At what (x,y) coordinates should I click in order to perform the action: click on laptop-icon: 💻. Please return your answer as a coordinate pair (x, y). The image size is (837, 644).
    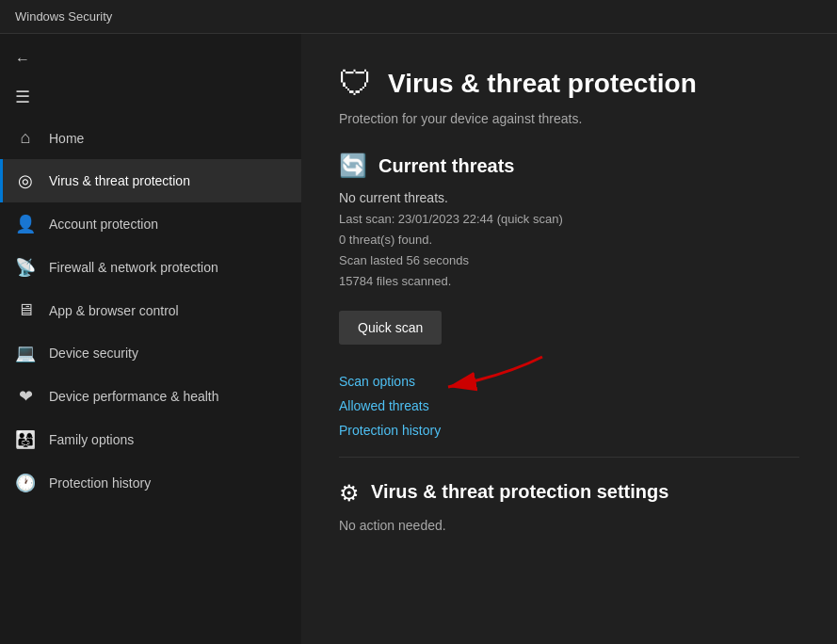
    Looking at the image, I should click on (25, 353).